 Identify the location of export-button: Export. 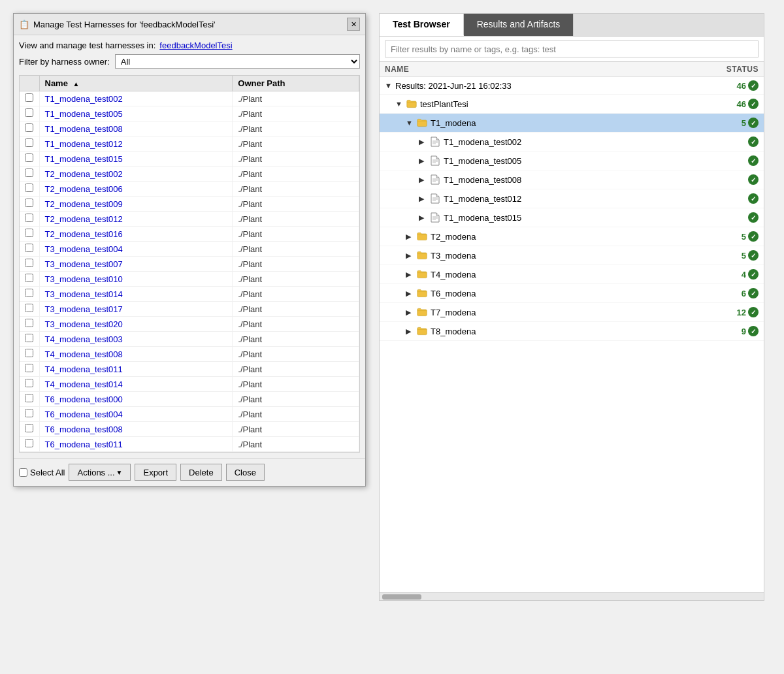
(155, 472).